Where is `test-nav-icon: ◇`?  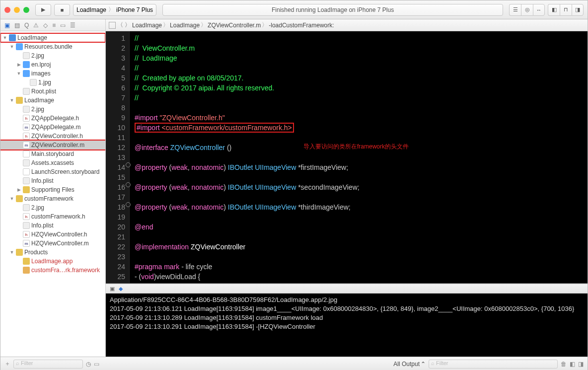 test-nav-icon: ◇ is located at coordinates (46, 25).